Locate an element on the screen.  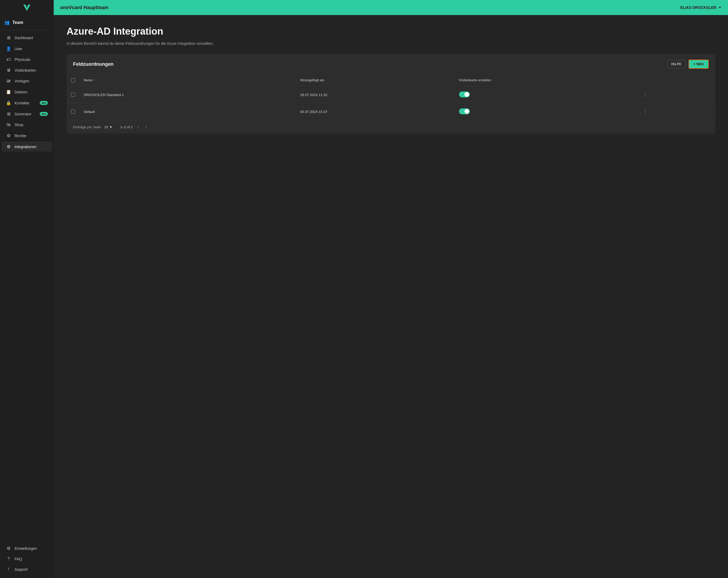
col-actions-header is located at coordinates (676, 80).